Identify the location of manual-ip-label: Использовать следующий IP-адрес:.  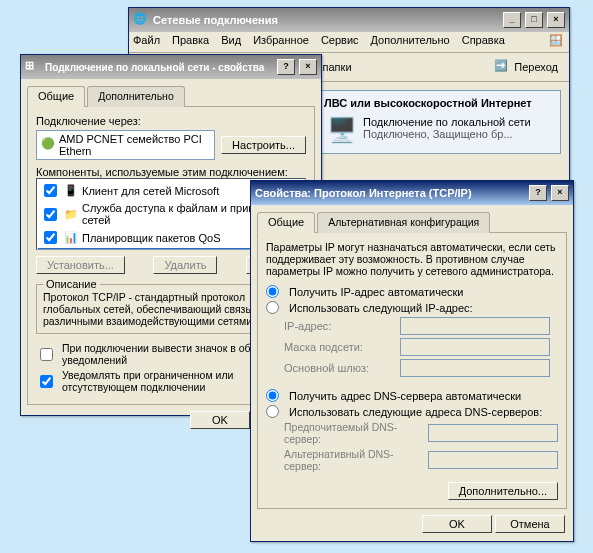
(381, 308).